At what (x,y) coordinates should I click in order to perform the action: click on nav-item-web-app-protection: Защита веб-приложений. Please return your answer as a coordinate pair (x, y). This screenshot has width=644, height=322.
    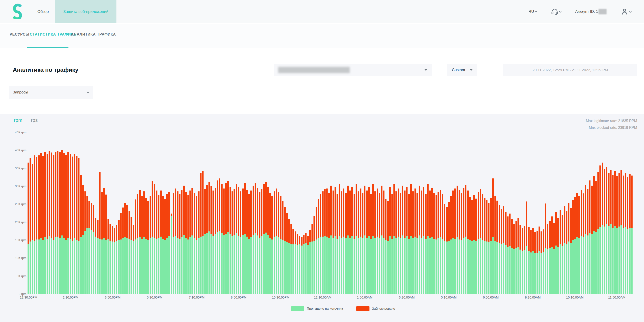
    Looking at the image, I should click on (86, 11).